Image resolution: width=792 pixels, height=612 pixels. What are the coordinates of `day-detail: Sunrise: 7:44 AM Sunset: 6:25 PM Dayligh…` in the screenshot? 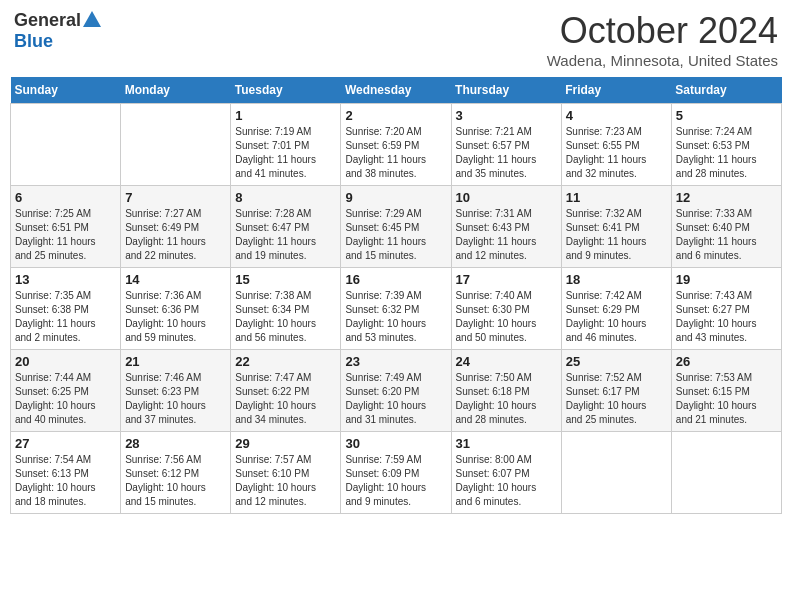 It's located at (66, 399).